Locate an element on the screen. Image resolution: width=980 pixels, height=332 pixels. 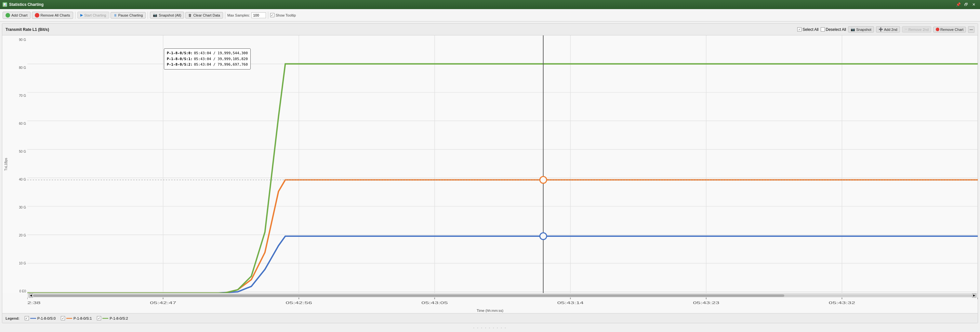
chart-header: Transmit Rate L1 (Bit/s) ✓ Select All De… is located at coordinates (490, 30).